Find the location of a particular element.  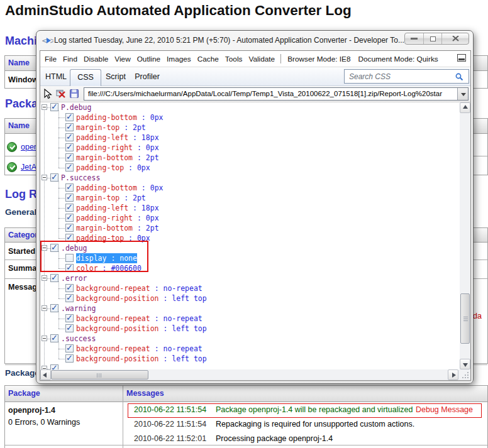

css-property-row: padding-top : 0px is located at coordinates (248, 168).